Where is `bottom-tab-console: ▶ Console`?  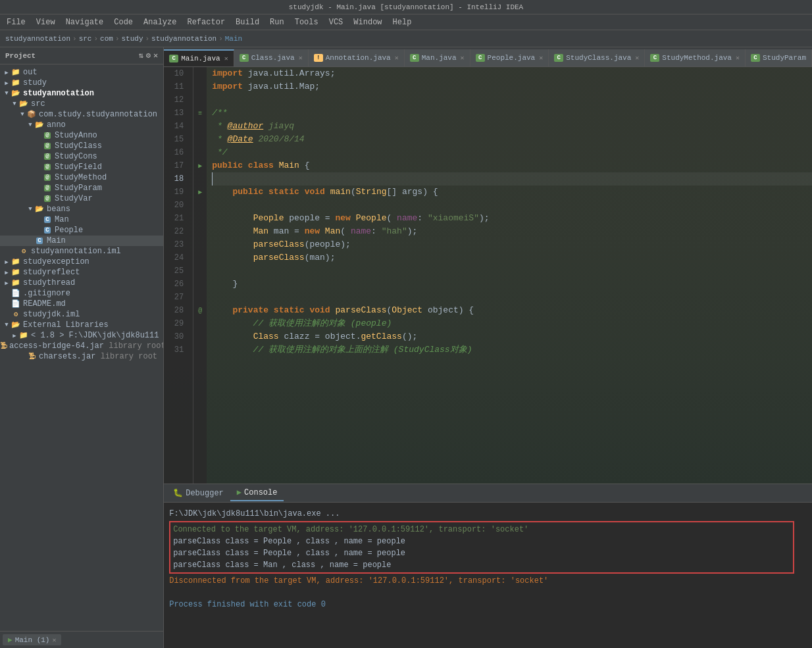 bottom-tab-console: ▶ Console is located at coordinates (257, 493).